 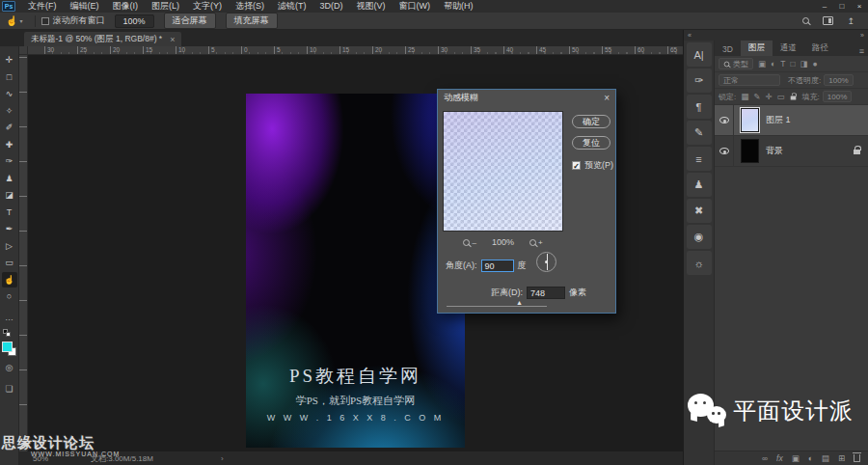 What do you see at coordinates (699, 210) in the screenshot?
I see `tool-presets-panel-icon: ✖` at bounding box center [699, 210].